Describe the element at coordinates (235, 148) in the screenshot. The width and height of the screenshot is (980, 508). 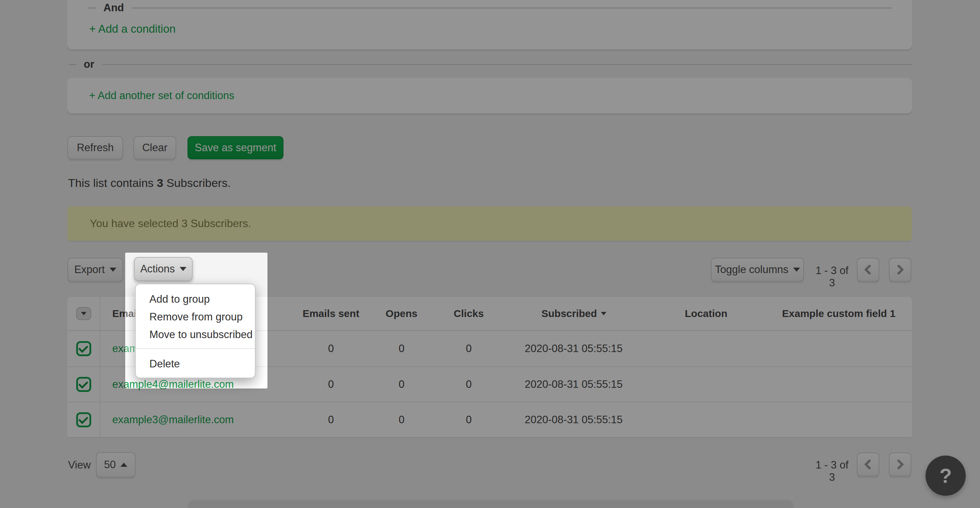
I see `save-as-segment-button: Save as segment` at that location.